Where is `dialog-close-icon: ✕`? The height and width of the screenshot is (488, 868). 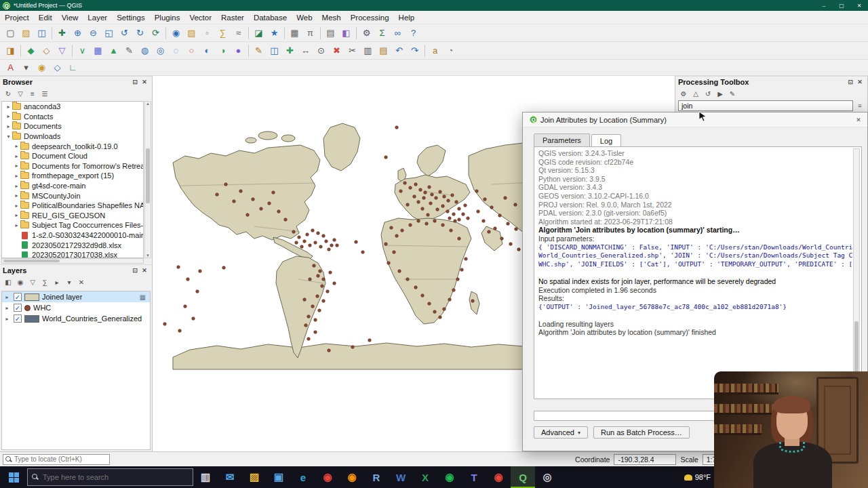 dialog-close-icon: ✕ is located at coordinates (859, 120).